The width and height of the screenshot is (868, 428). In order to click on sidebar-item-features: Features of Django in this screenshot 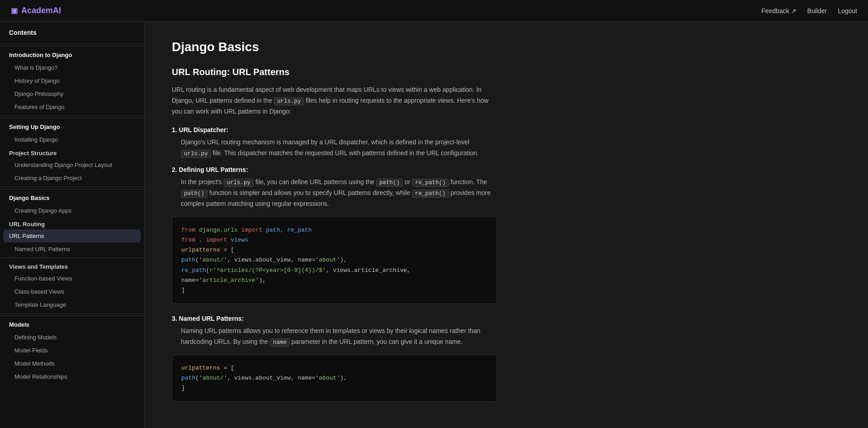, I will do `click(72, 107)`.